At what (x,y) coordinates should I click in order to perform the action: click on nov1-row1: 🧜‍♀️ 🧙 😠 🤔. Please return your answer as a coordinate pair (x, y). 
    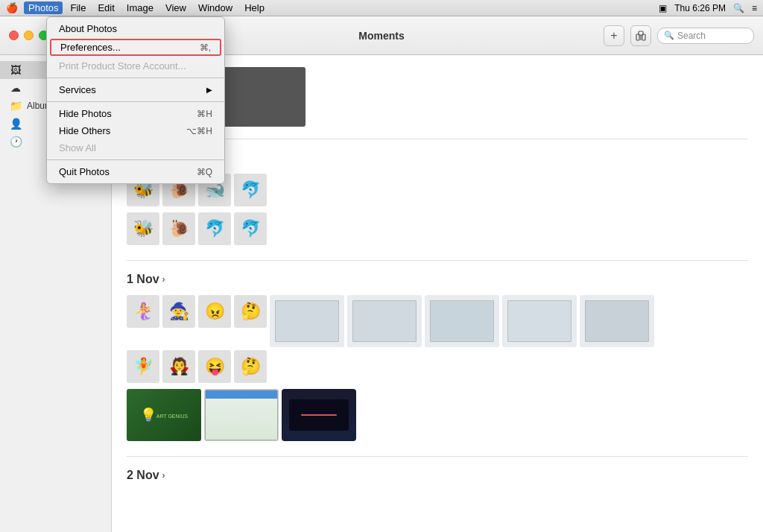
    Looking at the image, I should click on (437, 321).